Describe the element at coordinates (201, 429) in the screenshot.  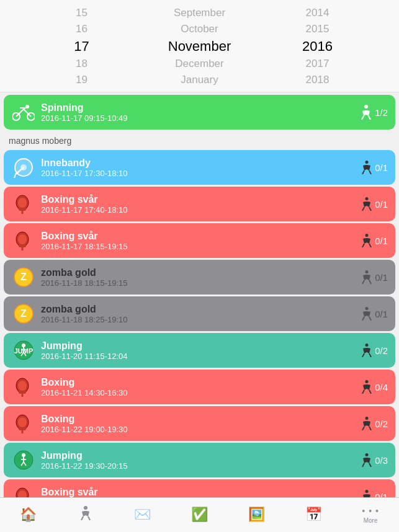
I see `event-subtitle: 2016-11-22 19:00-19:30` at that location.